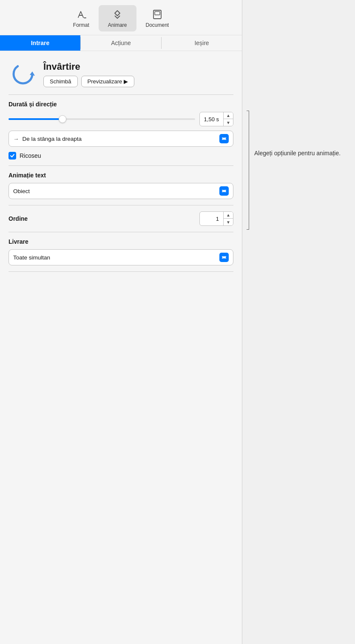 This screenshot has height=644, width=355. Describe the element at coordinates (228, 215) in the screenshot. I see `order-increment: ▲` at that location.